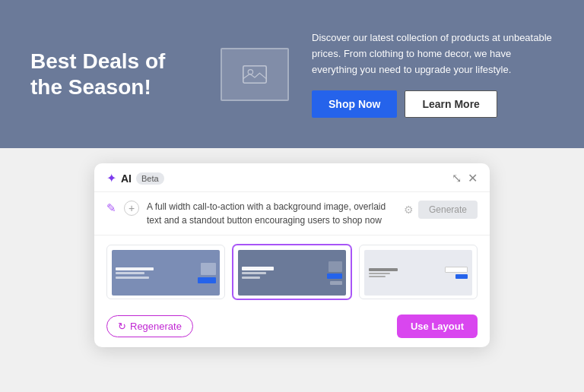 The height and width of the screenshot is (392, 584). I want to click on ai-sparkle-icon: ✦, so click(111, 178).